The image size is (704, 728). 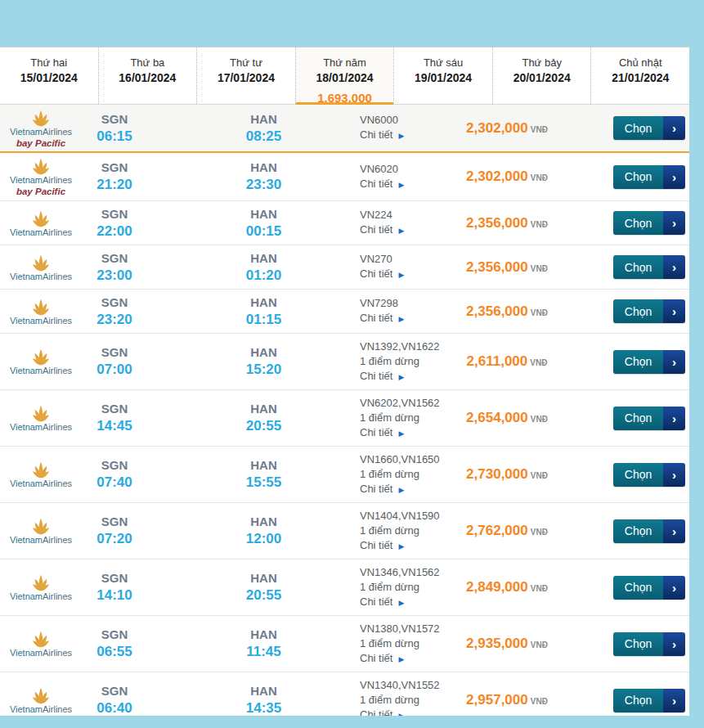 What do you see at coordinates (114, 185) in the screenshot?
I see `departure-time: 21:20` at bounding box center [114, 185].